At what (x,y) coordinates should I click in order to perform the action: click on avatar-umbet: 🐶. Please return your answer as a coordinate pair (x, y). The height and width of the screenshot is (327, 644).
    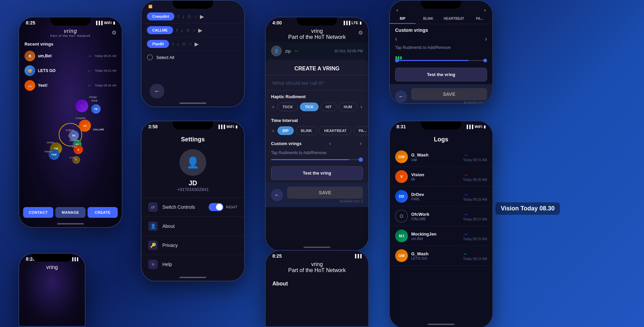
    Looking at the image, I should click on (30, 56).